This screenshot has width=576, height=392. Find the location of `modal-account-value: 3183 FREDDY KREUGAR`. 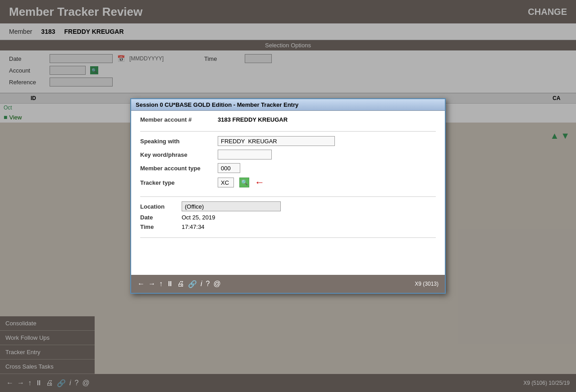

modal-account-value: 3183 FREDDY KREUGAR is located at coordinates (252, 120).